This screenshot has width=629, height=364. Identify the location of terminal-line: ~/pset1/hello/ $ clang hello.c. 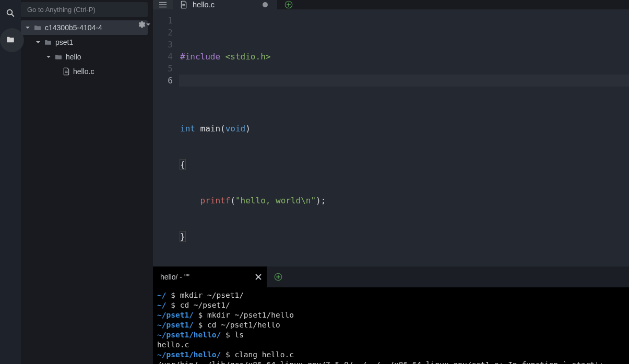
(391, 355).